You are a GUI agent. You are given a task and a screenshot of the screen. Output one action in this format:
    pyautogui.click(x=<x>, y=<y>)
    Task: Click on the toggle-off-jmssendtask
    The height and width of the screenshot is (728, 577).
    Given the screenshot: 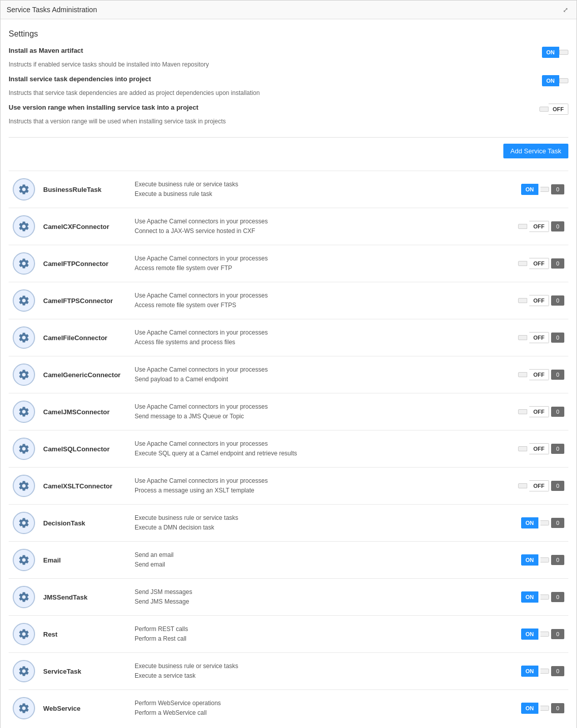 What is the action you would take?
    pyautogui.click(x=544, y=597)
    